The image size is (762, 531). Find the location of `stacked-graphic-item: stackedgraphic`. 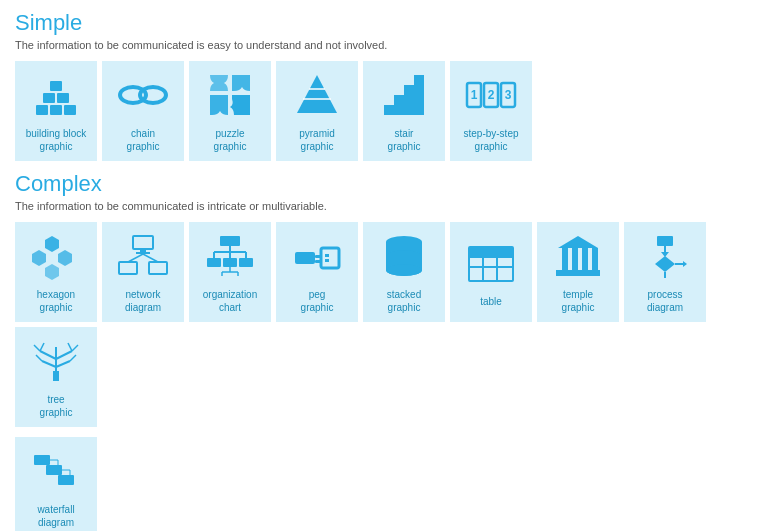

stacked-graphic-item: stackedgraphic is located at coordinates (404, 272).